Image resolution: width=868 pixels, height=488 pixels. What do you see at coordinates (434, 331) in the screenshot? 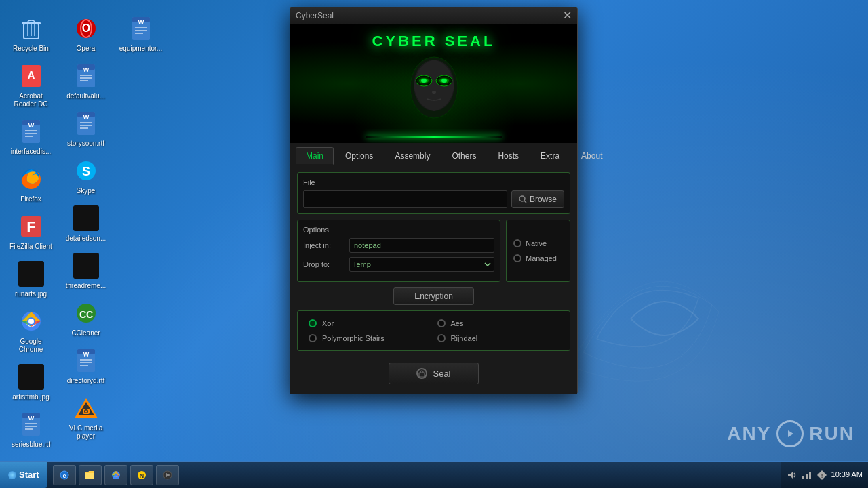
I see `encryption-box: Xor Aes Polymorphic Stairs Rijndael` at bounding box center [434, 331].